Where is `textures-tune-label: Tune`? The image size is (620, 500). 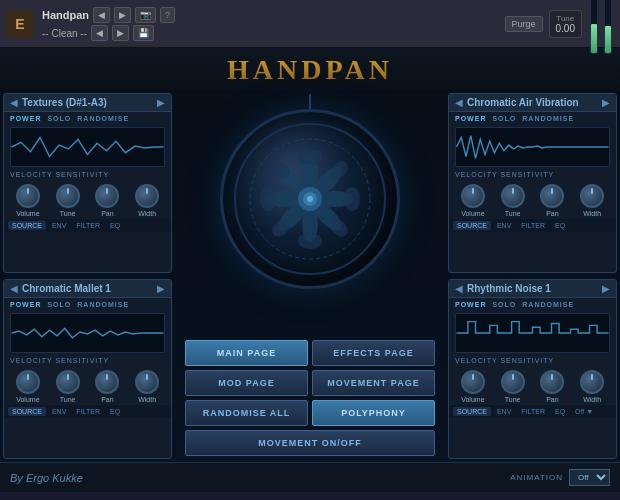
textures-tune-label: Tune is located at coordinates (68, 214).